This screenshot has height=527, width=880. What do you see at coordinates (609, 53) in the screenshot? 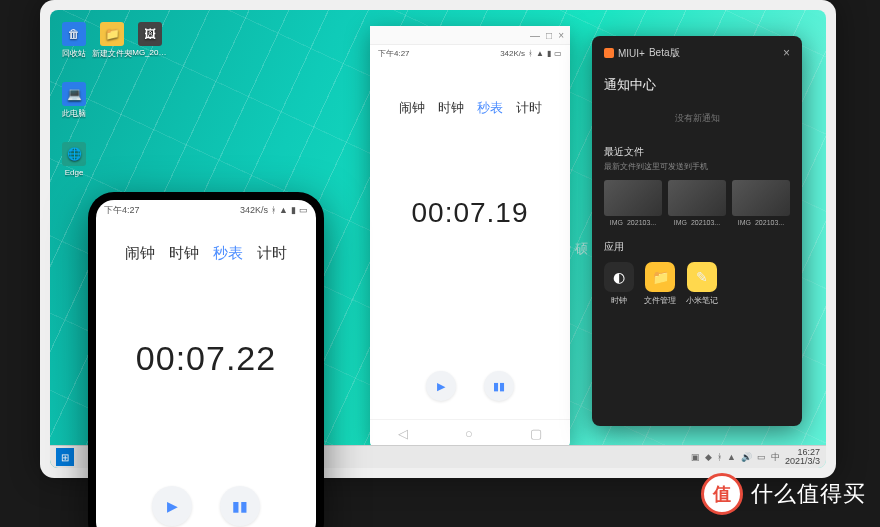
I see `miui-logo-icon` at bounding box center [609, 53].